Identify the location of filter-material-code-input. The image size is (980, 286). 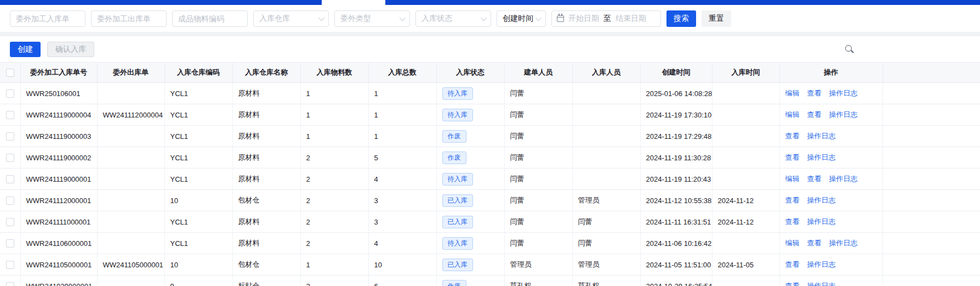
(210, 19).